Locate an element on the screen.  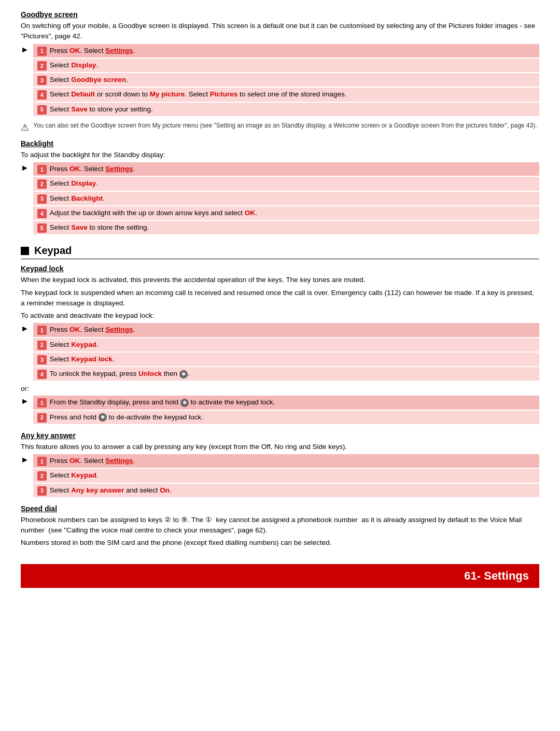
kl-step-4-text: To unlock the keypad, press Unlock then … is located at coordinates (292, 374).